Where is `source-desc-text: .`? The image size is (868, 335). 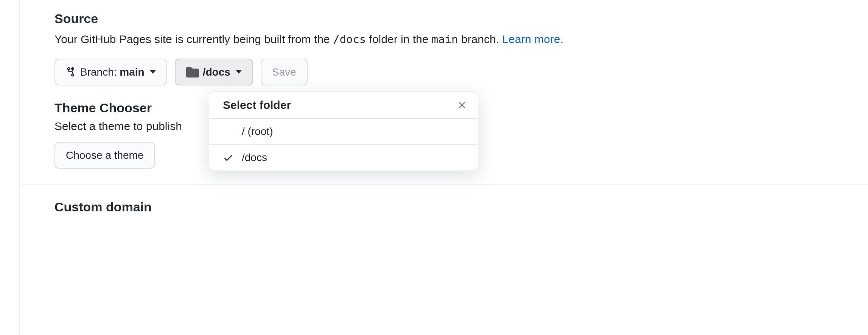
source-desc-text: . is located at coordinates (562, 39).